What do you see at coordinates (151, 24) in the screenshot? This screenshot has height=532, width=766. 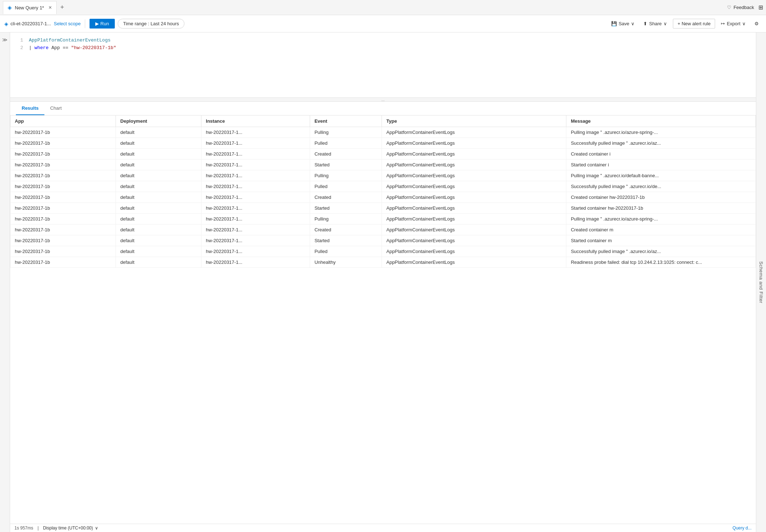 I see `time-range-button: Time range : Last 24 hours` at bounding box center [151, 24].